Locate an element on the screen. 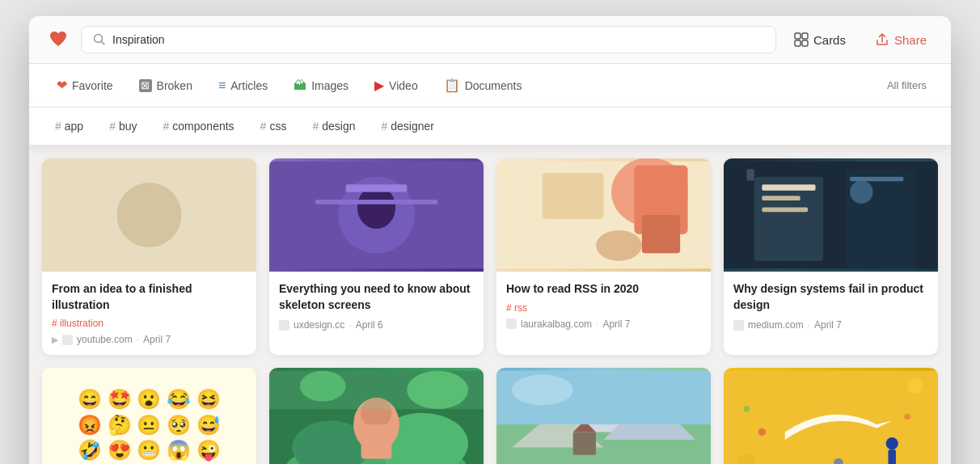 Image resolution: width=980 pixels, height=464 pixels. card-image-promotion is located at coordinates (831, 415).